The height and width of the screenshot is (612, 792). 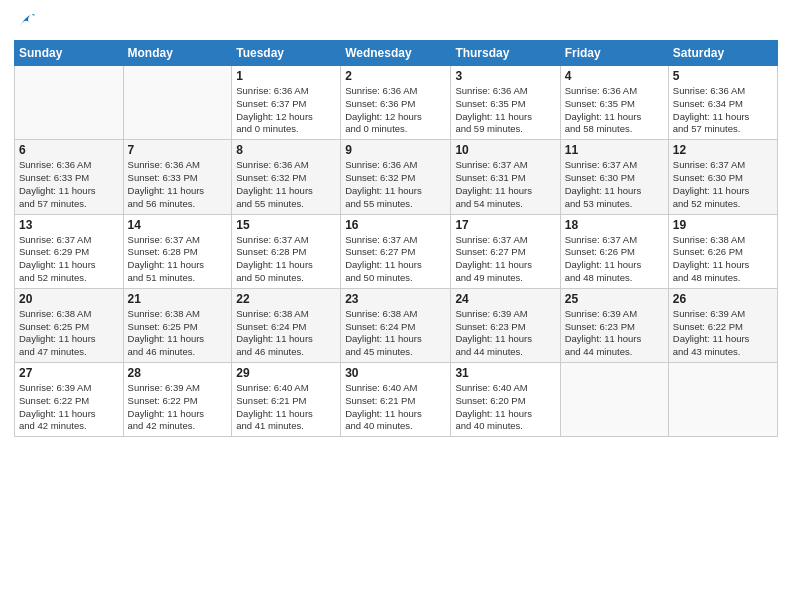 What do you see at coordinates (178, 373) in the screenshot?
I see `day-number: 28` at bounding box center [178, 373].